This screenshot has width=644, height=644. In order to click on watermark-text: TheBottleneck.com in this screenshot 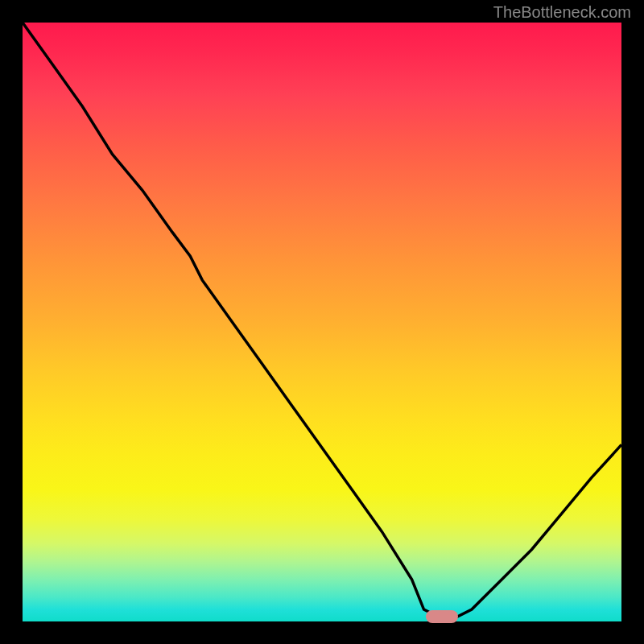, I will do `click(562, 13)`.